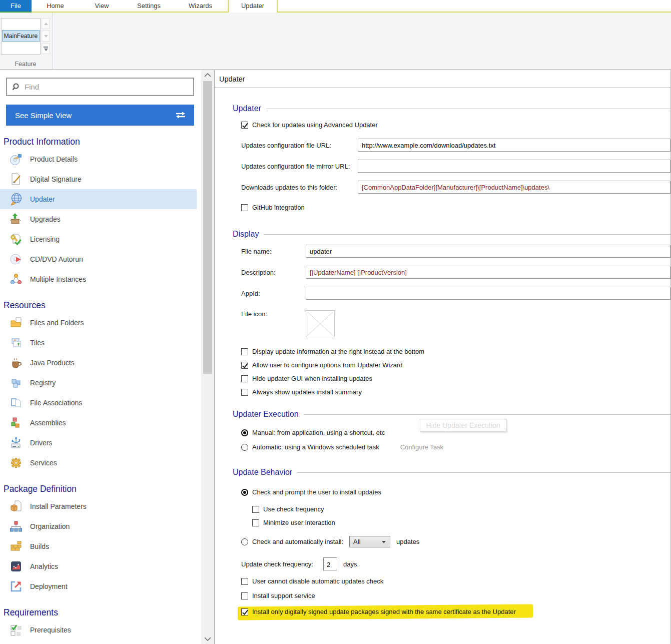 Image resolution: width=671 pixels, height=644 pixels. Describe the element at coordinates (320, 324) in the screenshot. I see `file-icon-picker` at that location.